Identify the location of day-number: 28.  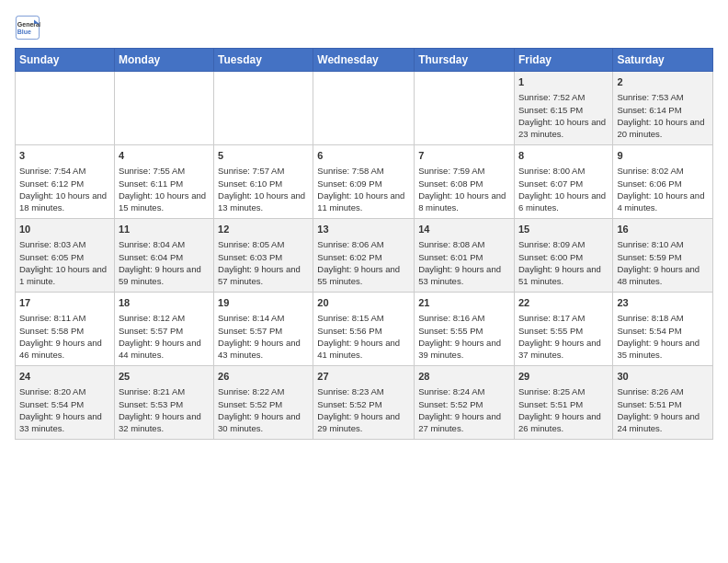
(464, 377).